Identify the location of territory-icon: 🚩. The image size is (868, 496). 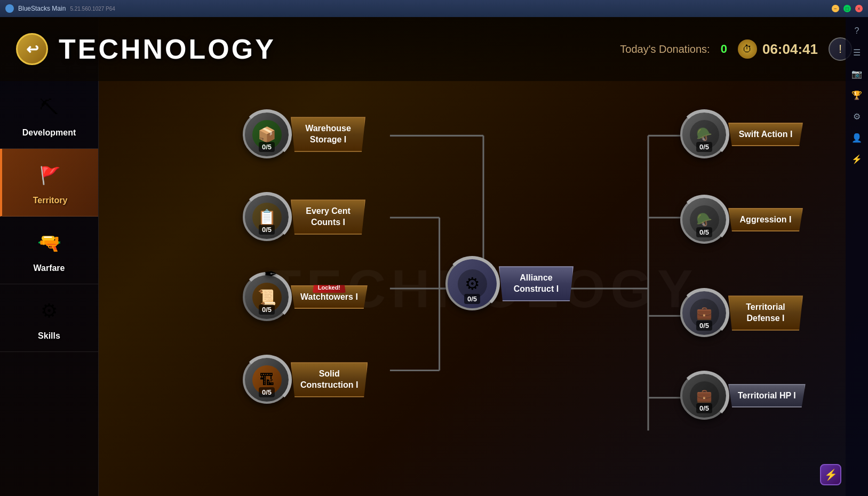
(50, 175).